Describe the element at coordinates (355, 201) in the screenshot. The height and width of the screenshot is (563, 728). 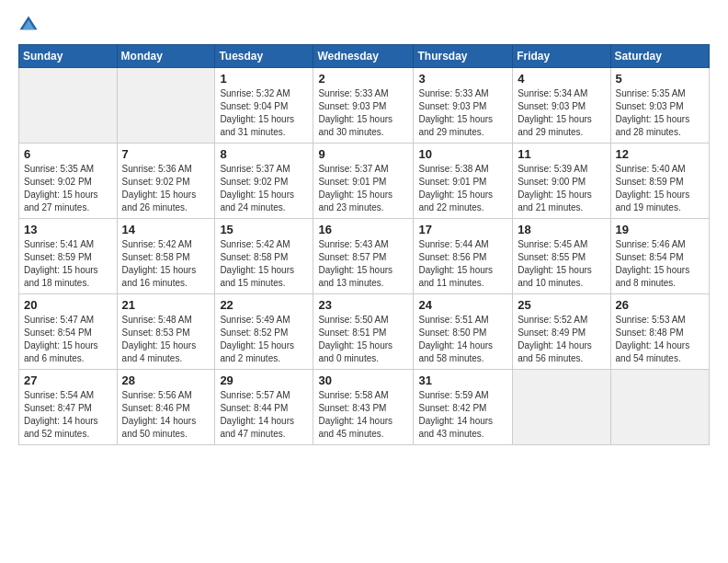
I see `daylight: Daylight: 15 hours and 23 minutes.` at that location.